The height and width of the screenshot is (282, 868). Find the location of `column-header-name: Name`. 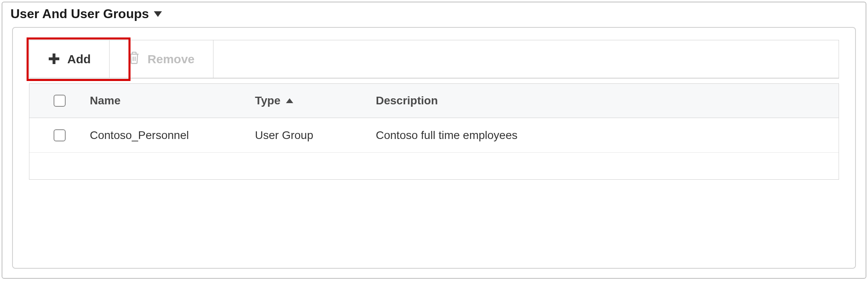

column-header-name: Name is located at coordinates (172, 101).